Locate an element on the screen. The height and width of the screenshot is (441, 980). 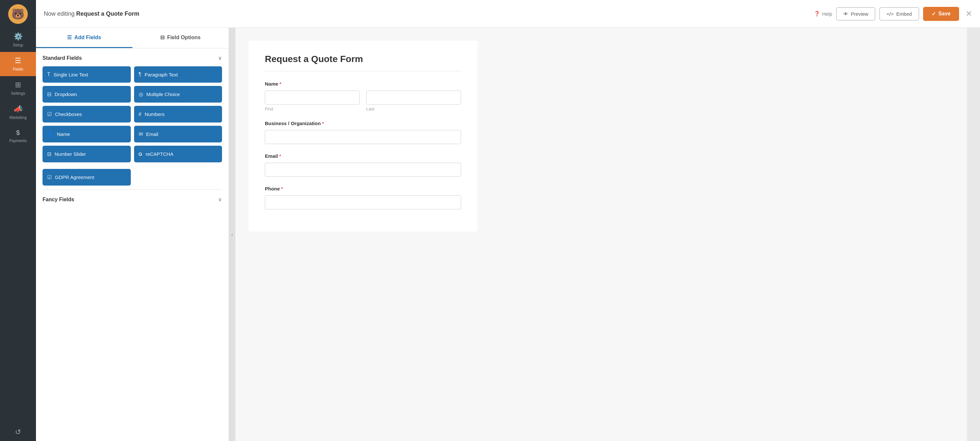
tab-field-options: ⊟ Field Options is located at coordinates (181, 38).